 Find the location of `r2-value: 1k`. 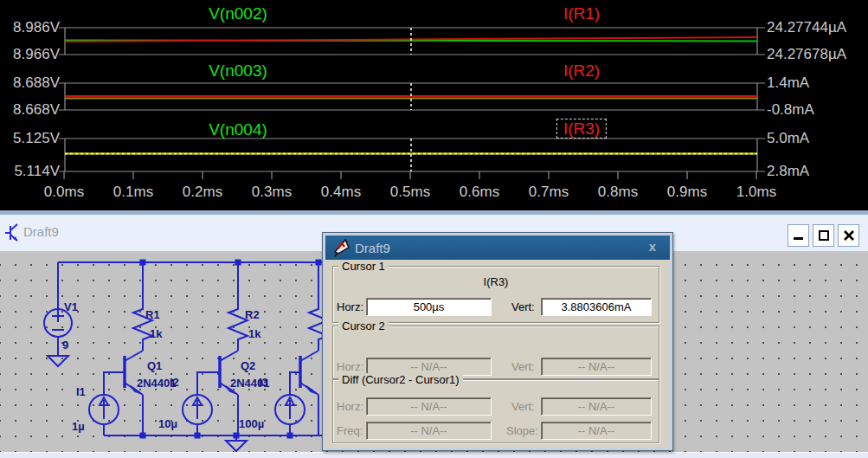

r2-value: 1k is located at coordinates (254, 334).